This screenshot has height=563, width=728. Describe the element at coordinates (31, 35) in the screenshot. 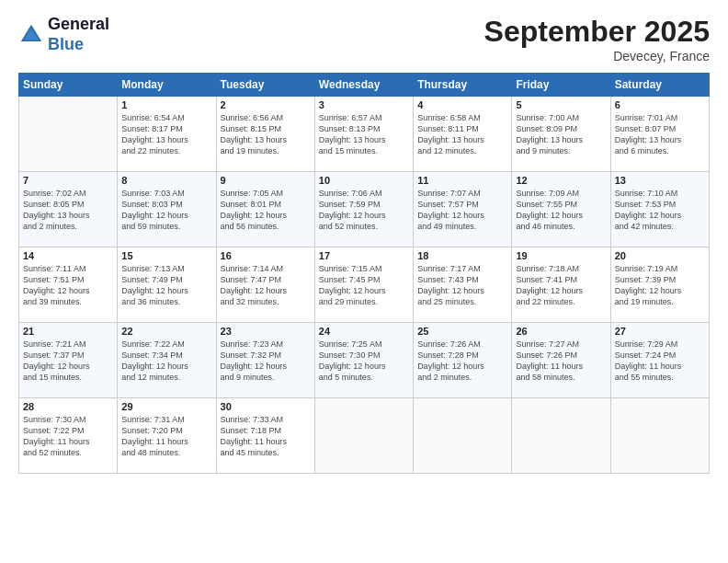

I see `logo-icon` at that location.